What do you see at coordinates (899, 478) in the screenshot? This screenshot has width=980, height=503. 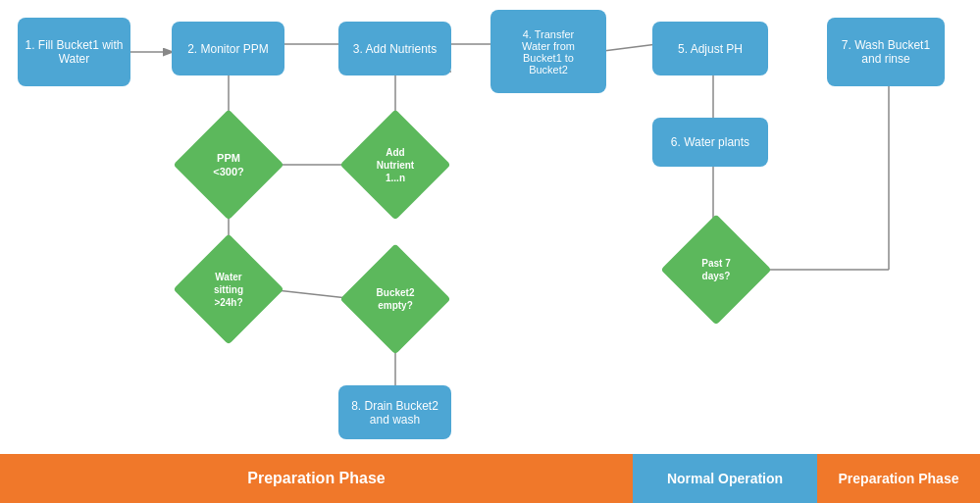 I see `footer-prep-right: Preparation Phase` at bounding box center [899, 478].